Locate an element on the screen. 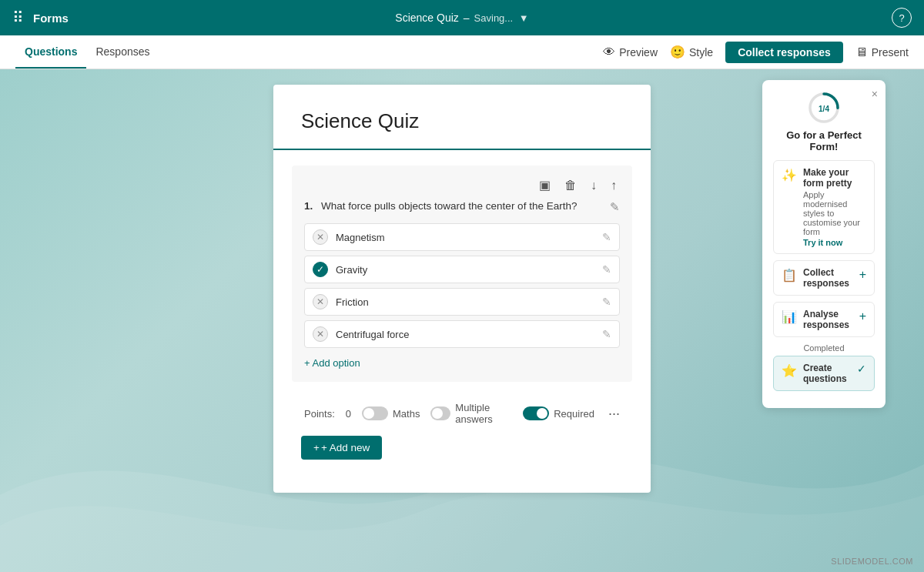 The image size is (924, 572). chevron-down-icon: ▼ is located at coordinates (524, 18).